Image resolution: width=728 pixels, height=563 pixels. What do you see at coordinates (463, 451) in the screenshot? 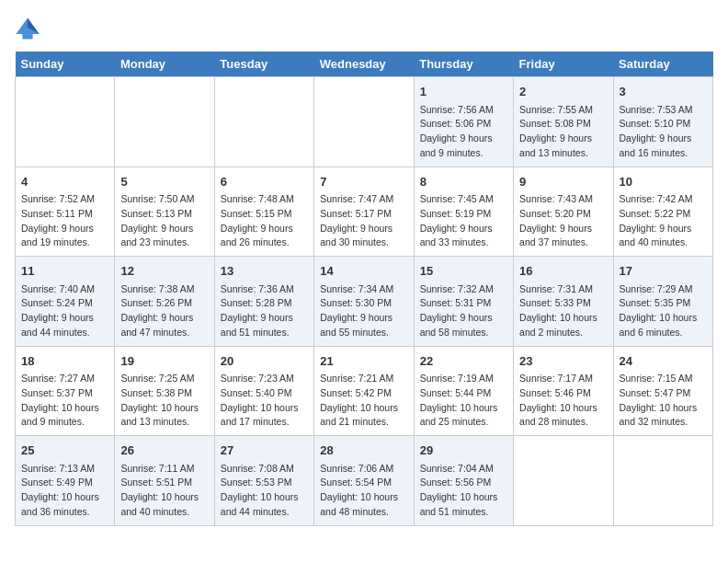
I see `day-number: 29` at bounding box center [463, 451].